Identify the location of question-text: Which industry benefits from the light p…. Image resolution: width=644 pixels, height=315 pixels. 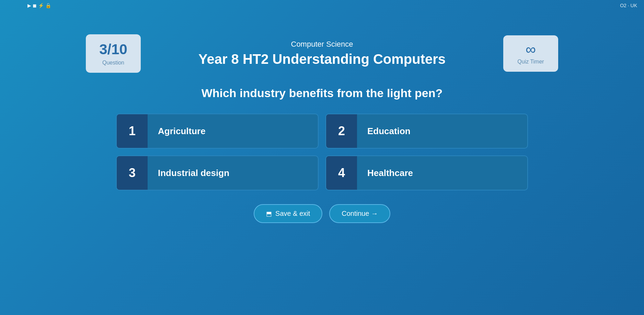
(322, 93).